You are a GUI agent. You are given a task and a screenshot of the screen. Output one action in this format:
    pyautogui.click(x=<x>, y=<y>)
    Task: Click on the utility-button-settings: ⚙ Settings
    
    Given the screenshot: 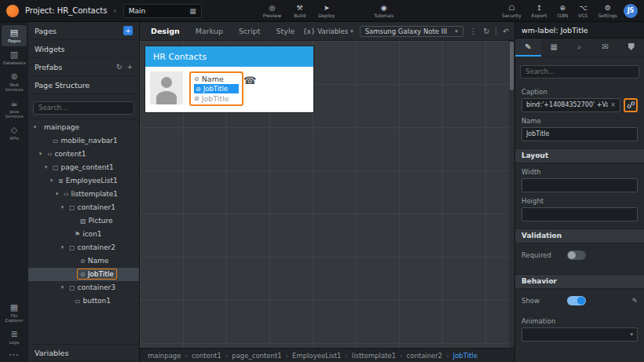 What is the action you would take?
    pyautogui.click(x=608, y=11)
    